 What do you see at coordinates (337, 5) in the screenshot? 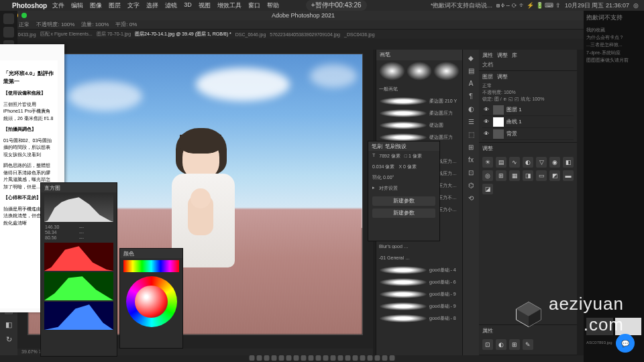
I see `recording-timer: +暂停中00:43:26` at bounding box center [337, 5].